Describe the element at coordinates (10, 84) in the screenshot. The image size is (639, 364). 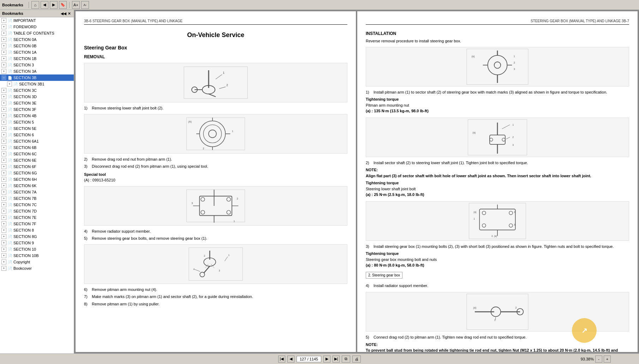
I see `sidebar-expand-btn-10: +` at that location.